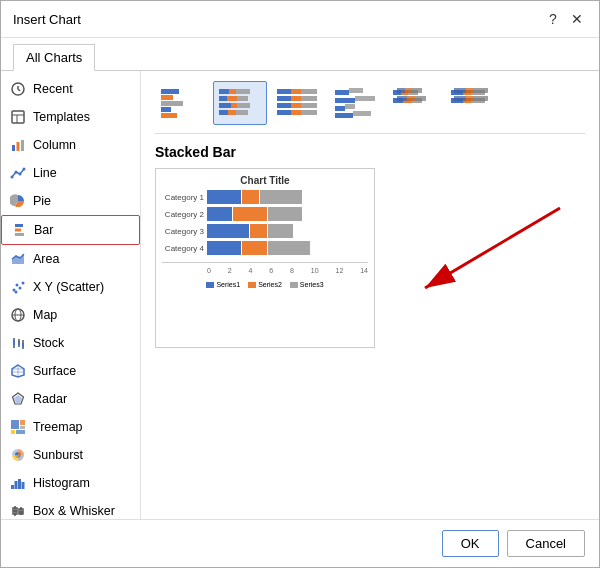 The width and height of the screenshot is (600, 568). What do you see at coordinates (70, 483) in the screenshot?
I see `sidebar-item-histogram: Histogram` at bounding box center [70, 483].